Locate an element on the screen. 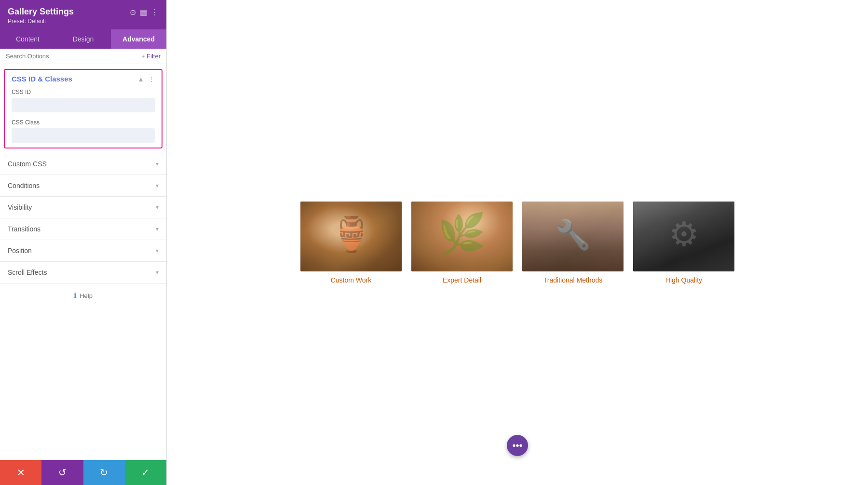  fab-button: ••• is located at coordinates (517, 445).